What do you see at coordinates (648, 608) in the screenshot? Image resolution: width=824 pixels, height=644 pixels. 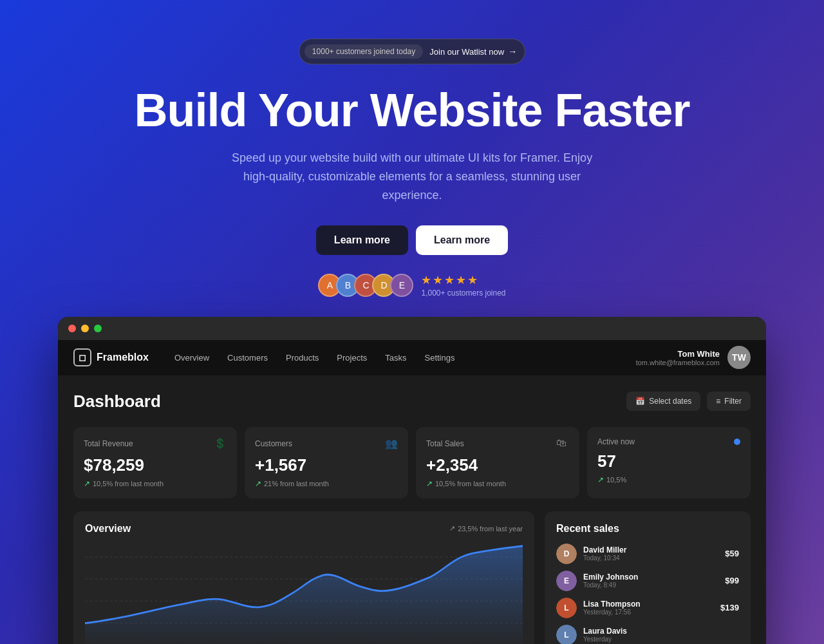 I see `sale-item-2: L Lisa Thompson Yesterday, 17:56 $139` at bounding box center [648, 608].